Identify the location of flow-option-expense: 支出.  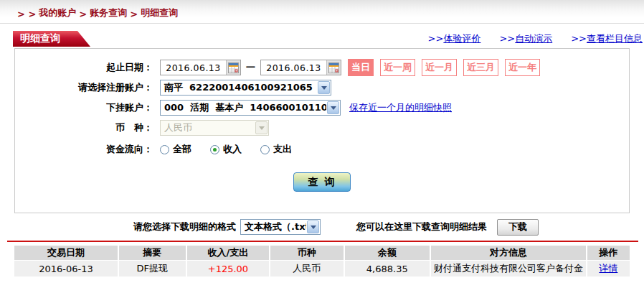
(276, 149).